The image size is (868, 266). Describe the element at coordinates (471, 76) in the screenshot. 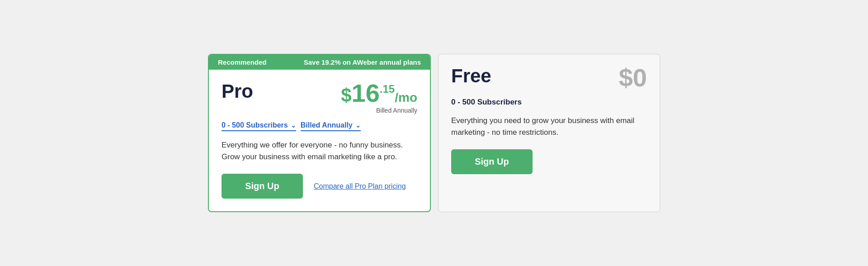

I see `free-plan-name: Free` at that location.